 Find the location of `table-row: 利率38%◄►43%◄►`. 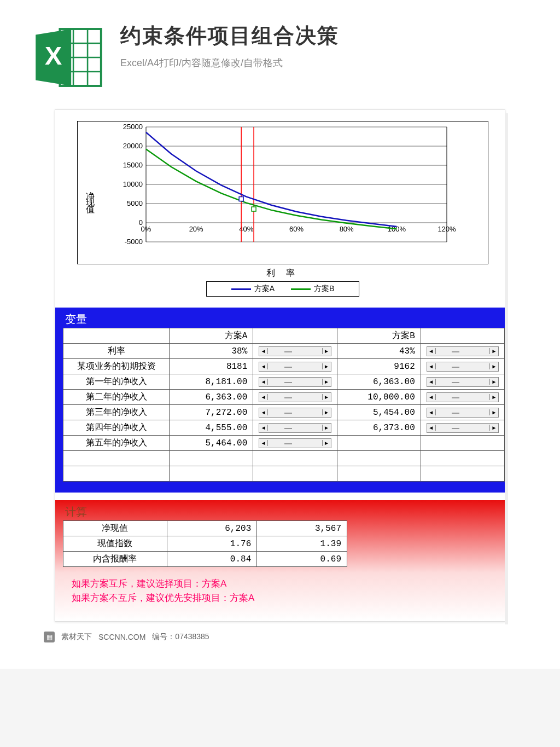

table-row: 利率38%◄►43%◄► is located at coordinates (284, 351).